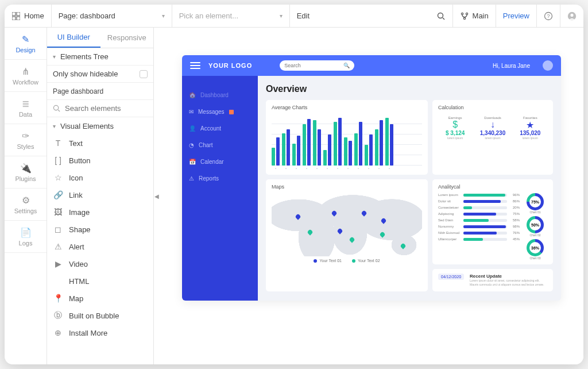  Describe the element at coordinates (84, 56) in the screenshot. I see `elements-tree-label: Elements Tree` at that location.